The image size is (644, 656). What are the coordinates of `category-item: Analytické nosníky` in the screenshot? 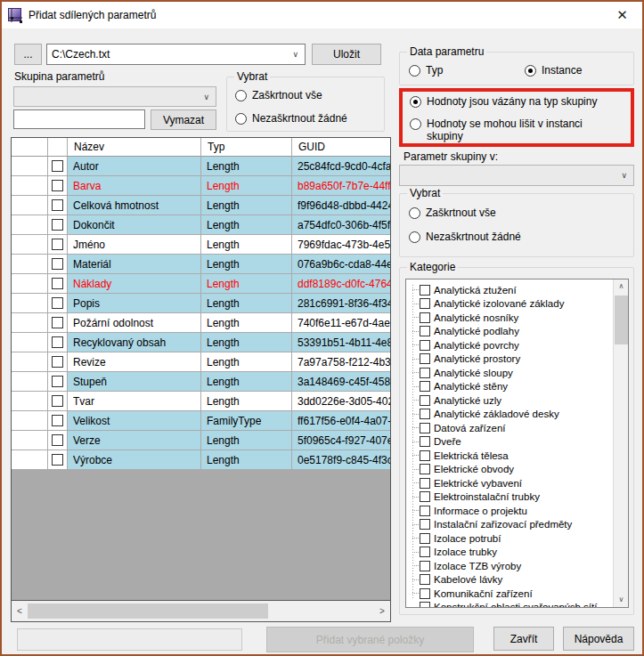 It's located at (509, 318).